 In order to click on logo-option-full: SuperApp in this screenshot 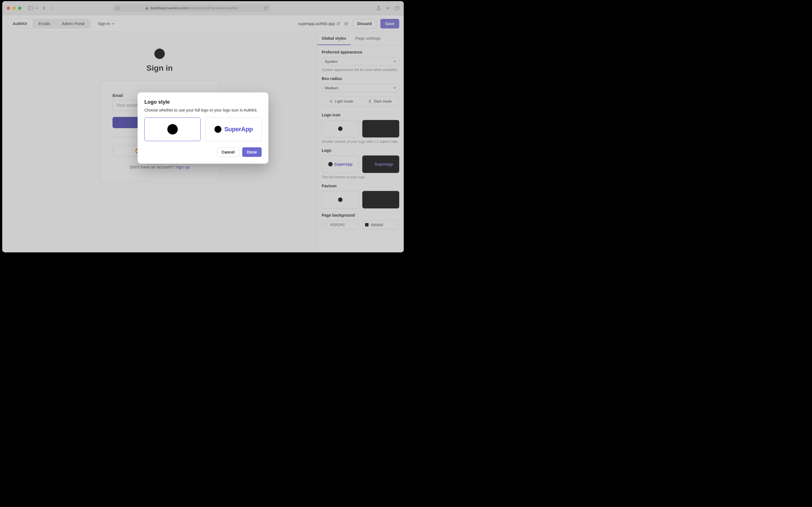, I will do `click(234, 129)`.